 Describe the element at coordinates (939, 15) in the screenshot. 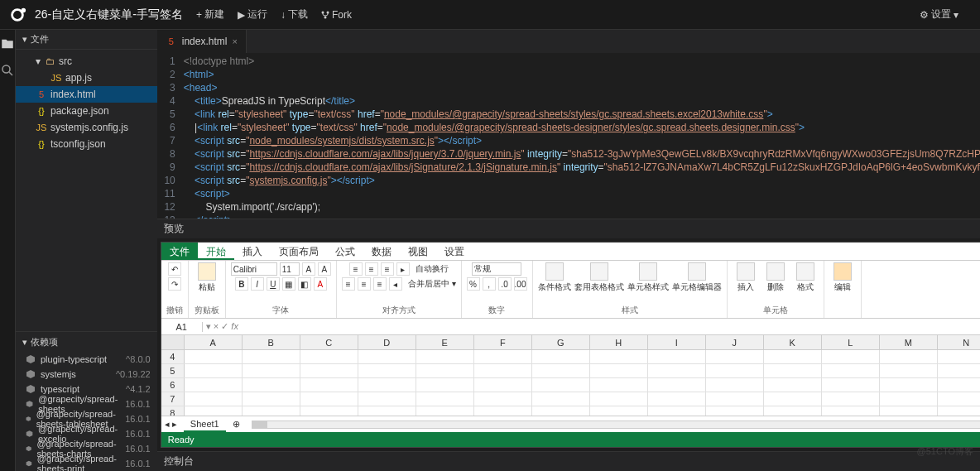

I see `settings-button: ⚙ 设置 ▾` at that location.